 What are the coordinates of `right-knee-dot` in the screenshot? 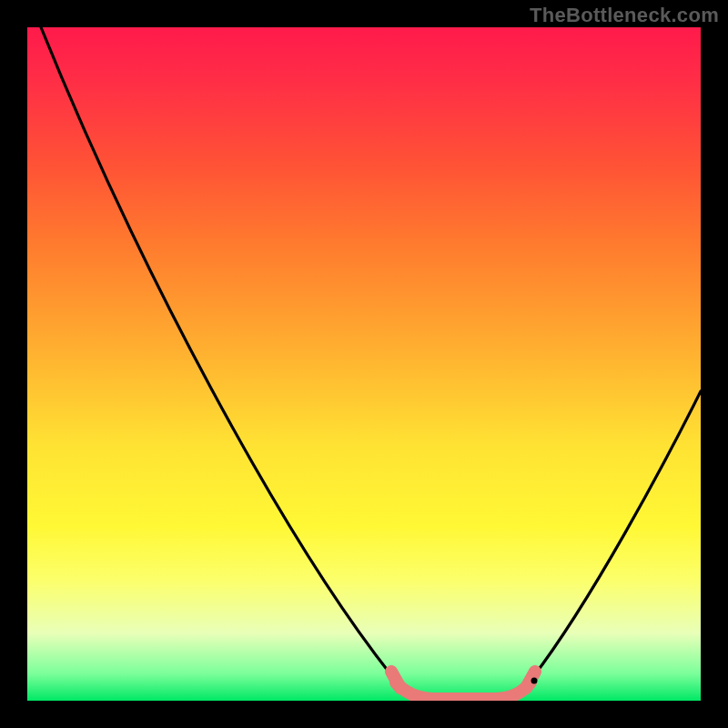 It's located at (535, 681).